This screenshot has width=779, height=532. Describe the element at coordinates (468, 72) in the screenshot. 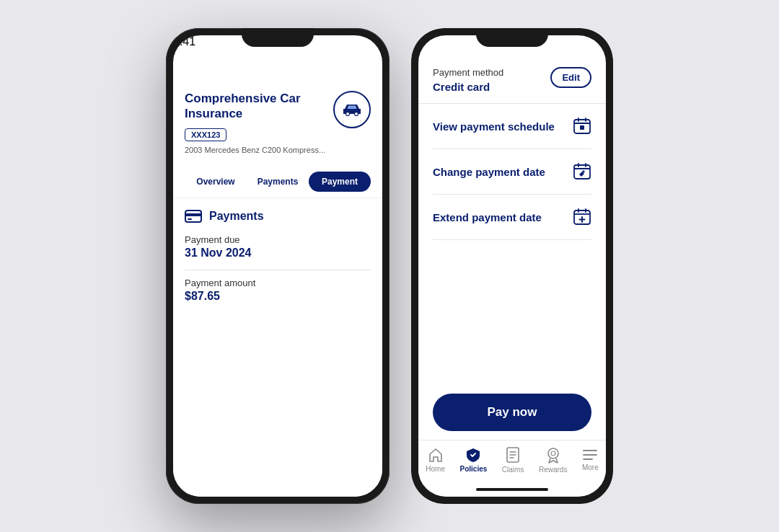

I see `payment-method-label: Payment method` at that location.